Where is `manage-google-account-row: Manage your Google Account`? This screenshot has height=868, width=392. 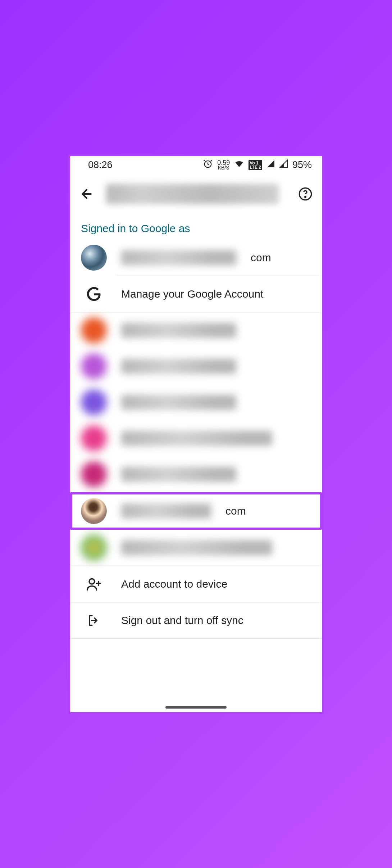
manage-google-account-row: Manage your Google Account is located at coordinates (196, 294).